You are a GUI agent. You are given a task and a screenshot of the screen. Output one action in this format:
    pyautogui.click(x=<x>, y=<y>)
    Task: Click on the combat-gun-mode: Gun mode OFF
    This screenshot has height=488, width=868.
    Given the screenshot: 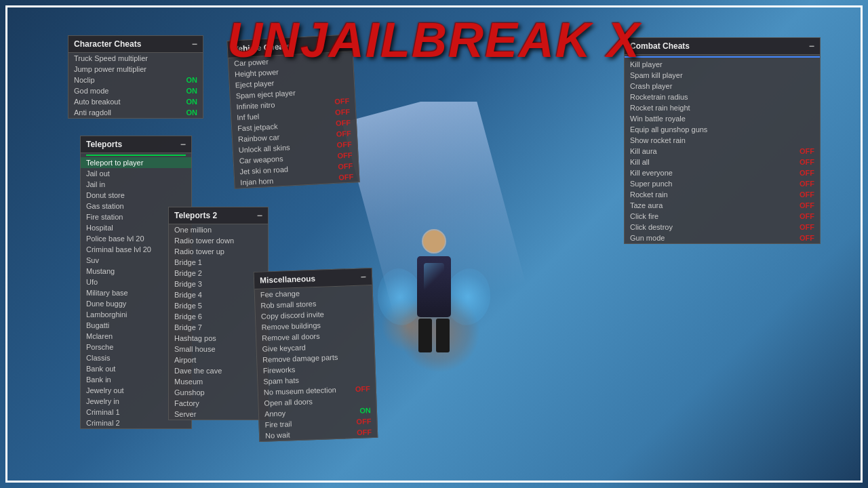 What is the action you would take?
    pyautogui.click(x=722, y=238)
    